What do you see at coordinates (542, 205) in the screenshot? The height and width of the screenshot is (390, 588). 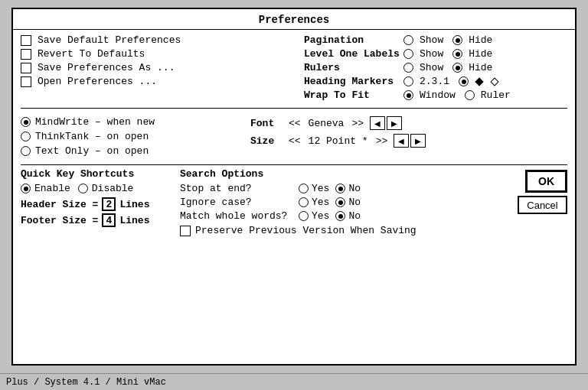 I see `cancel-button: Cancel` at bounding box center [542, 205].